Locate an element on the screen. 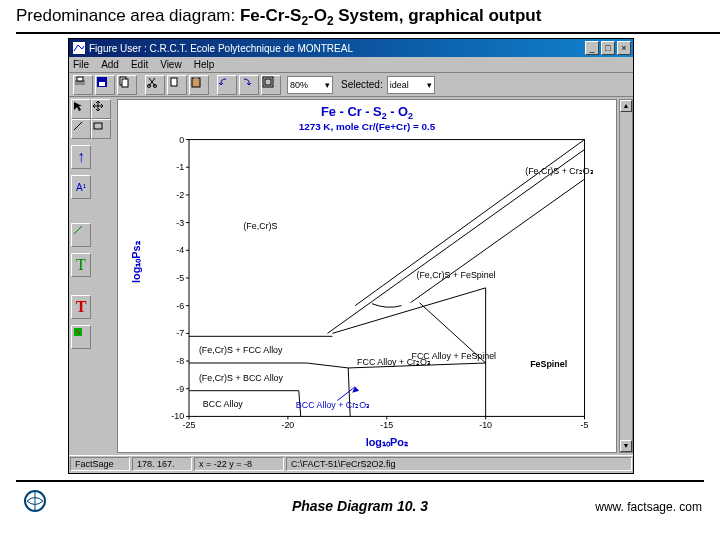 The image size is (720, 540). svg-text: log₁₀Po₂ is located at coordinates (387, 442).